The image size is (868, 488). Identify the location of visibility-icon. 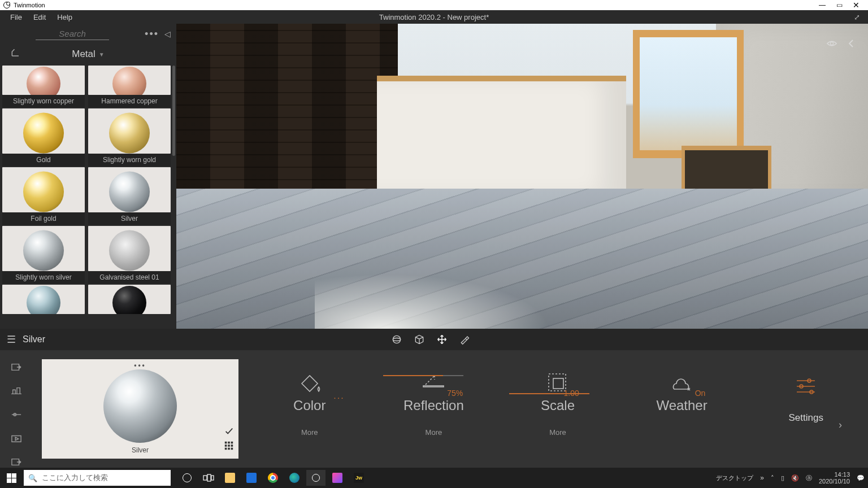
(832, 45).